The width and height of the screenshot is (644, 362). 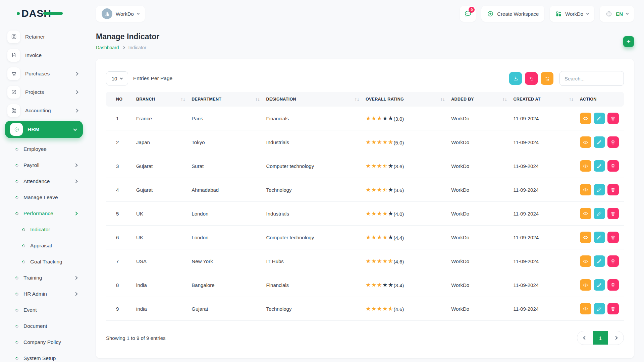 I want to click on refresh-button, so click(x=547, y=78).